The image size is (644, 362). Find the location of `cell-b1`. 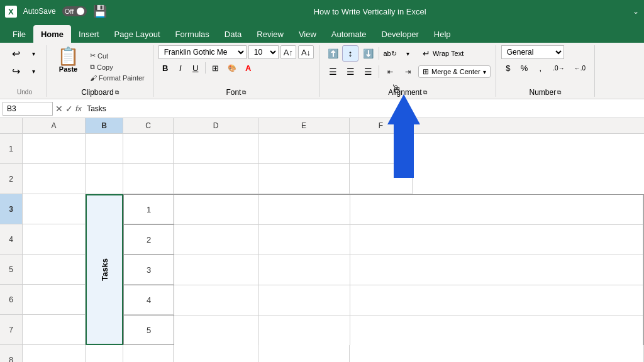

cell-b1 is located at coordinates (104, 149).